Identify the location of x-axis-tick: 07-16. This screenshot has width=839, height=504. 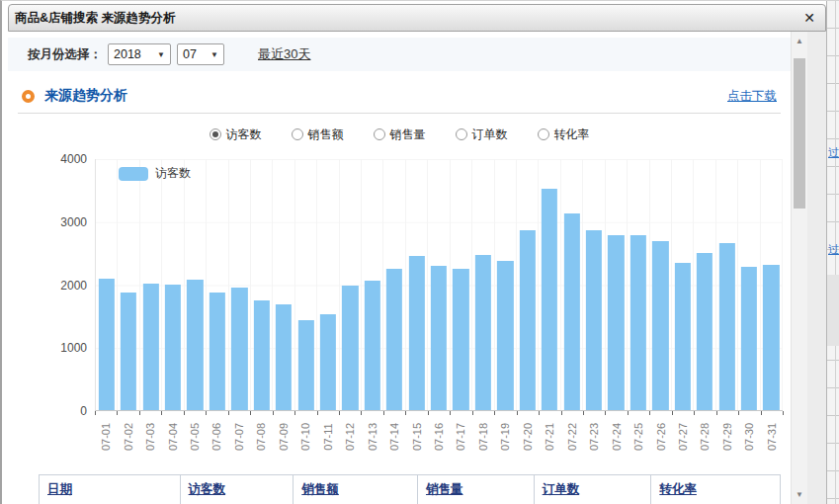
(439, 437).